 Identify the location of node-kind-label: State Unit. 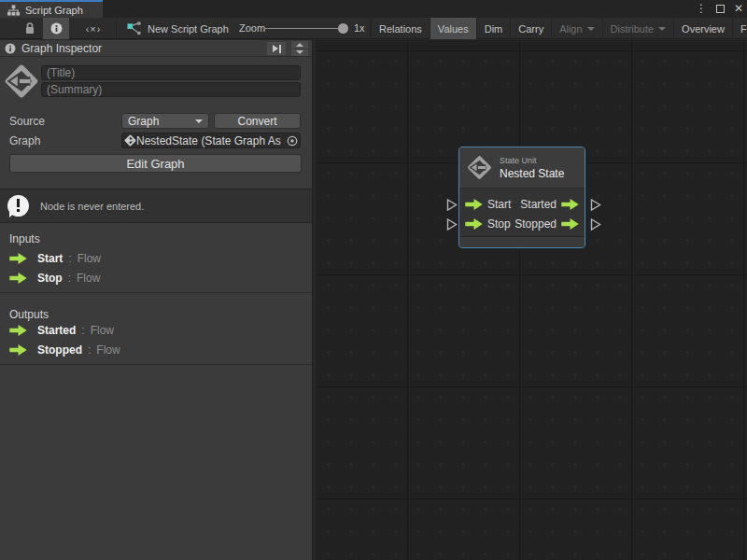
(532, 161).